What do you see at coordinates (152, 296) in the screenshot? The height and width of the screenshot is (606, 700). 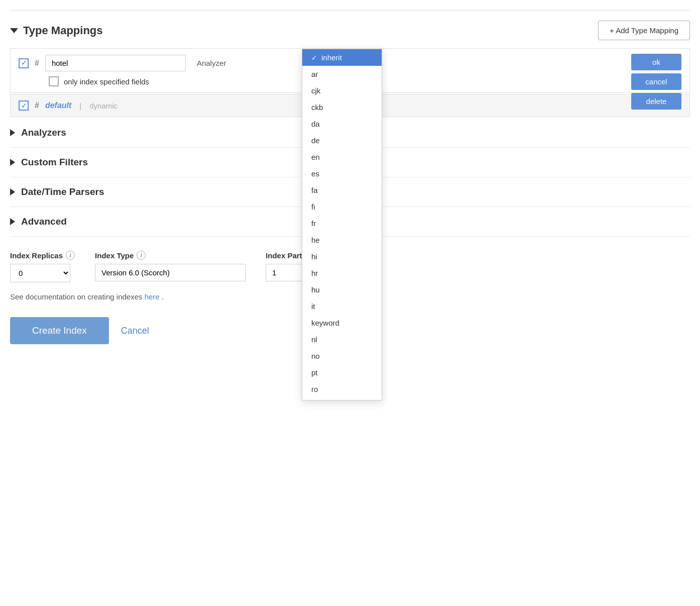 I see `doc-link: here` at bounding box center [152, 296].